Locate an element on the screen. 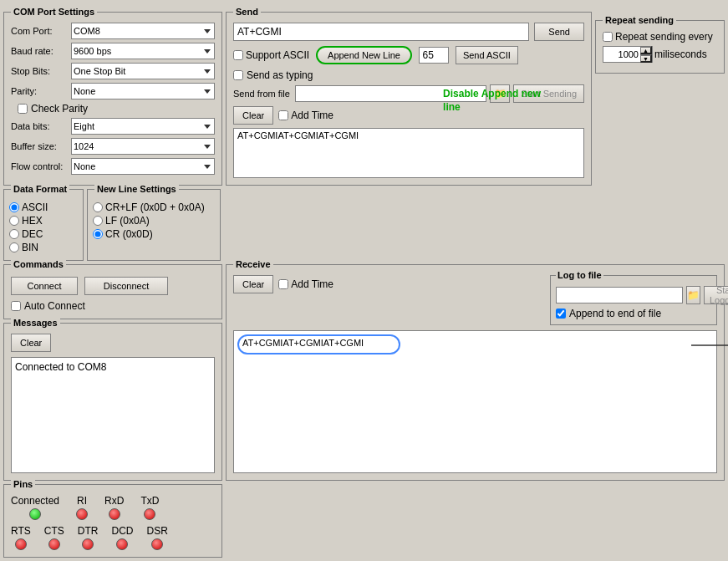 Image resolution: width=728 pixels, height=561 pixels. ms-spinner-down: ▼ is located at coordinates (646, 59).